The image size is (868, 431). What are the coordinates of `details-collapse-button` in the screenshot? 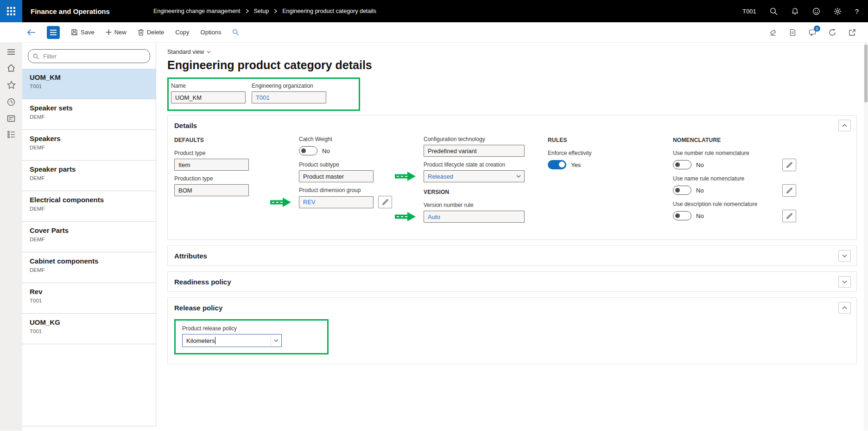 It's located at (844, 125).